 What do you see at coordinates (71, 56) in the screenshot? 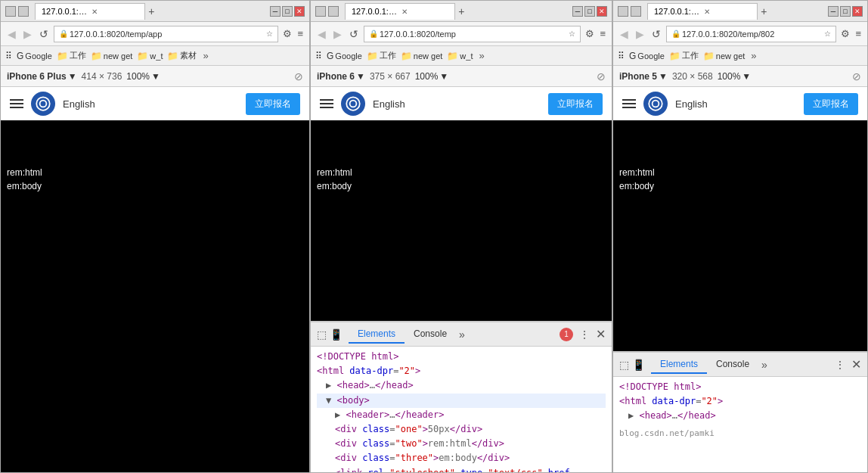
I see `bookmark-work: 📁 工作` at bounding box center [71, 56].